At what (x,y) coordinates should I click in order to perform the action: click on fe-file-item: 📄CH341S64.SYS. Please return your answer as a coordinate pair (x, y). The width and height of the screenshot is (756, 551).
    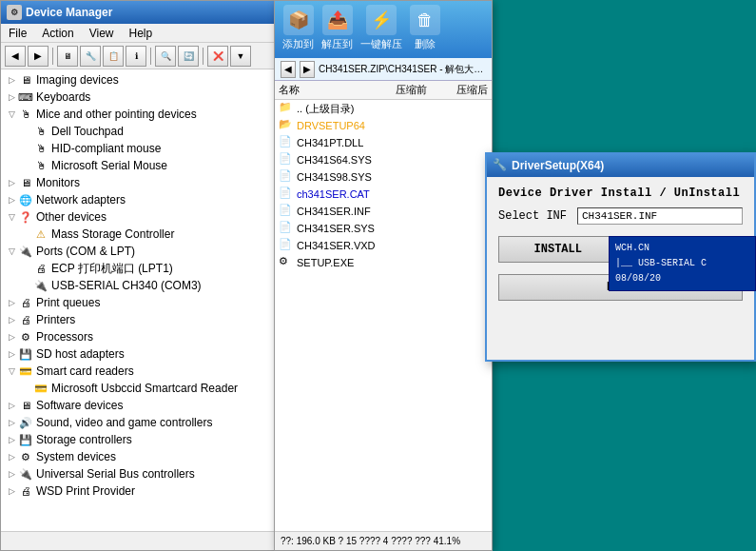
    Looking at the image, I should click on (383, 160).